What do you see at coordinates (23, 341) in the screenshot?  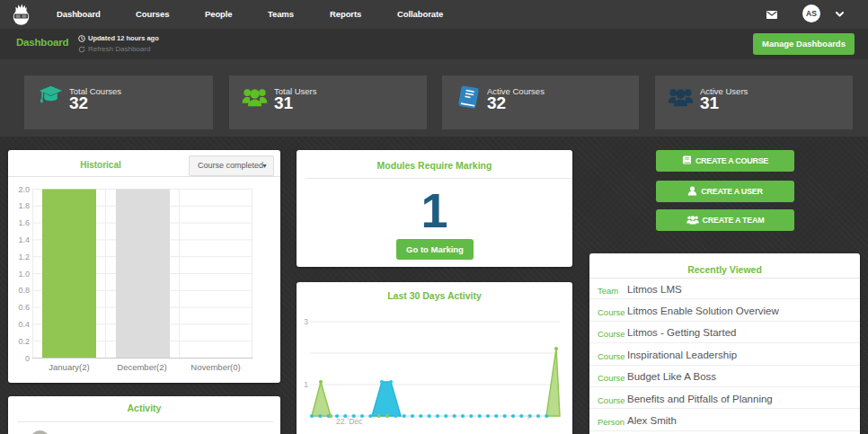 I see `svg-text: 0.2` at bounding box center [23, 341].